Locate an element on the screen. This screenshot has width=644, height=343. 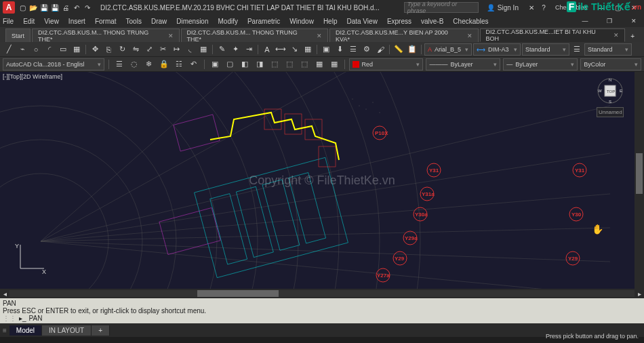
trim-icon: ✂ is located at coordinates (163, 49).